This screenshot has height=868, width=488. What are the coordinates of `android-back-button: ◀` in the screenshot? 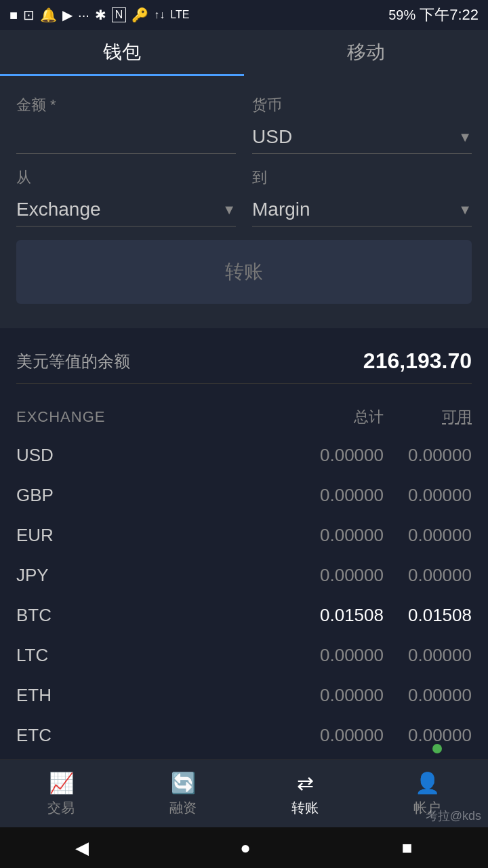 It's located at (82, 848).